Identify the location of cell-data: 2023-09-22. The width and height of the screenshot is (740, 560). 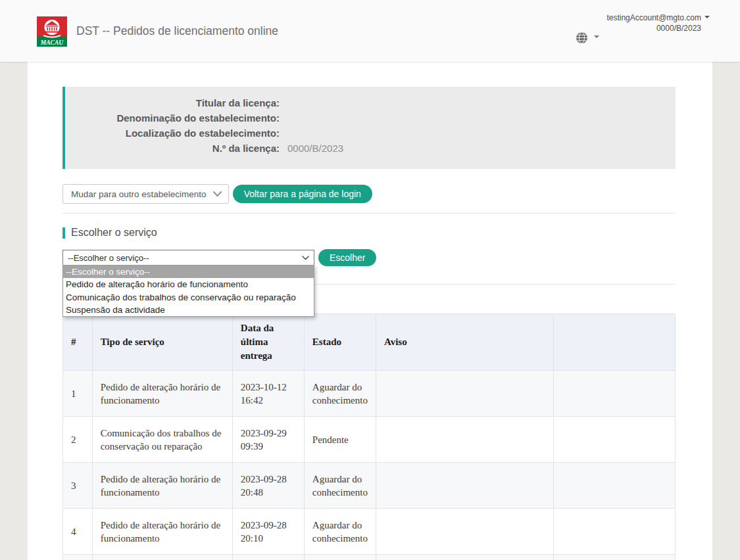
(268, 557).